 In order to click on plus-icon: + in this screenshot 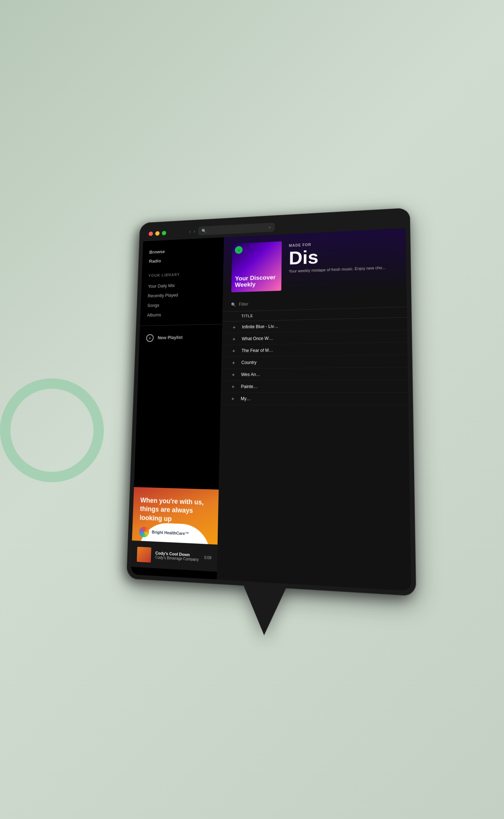, I will do `click(150, 338)`.